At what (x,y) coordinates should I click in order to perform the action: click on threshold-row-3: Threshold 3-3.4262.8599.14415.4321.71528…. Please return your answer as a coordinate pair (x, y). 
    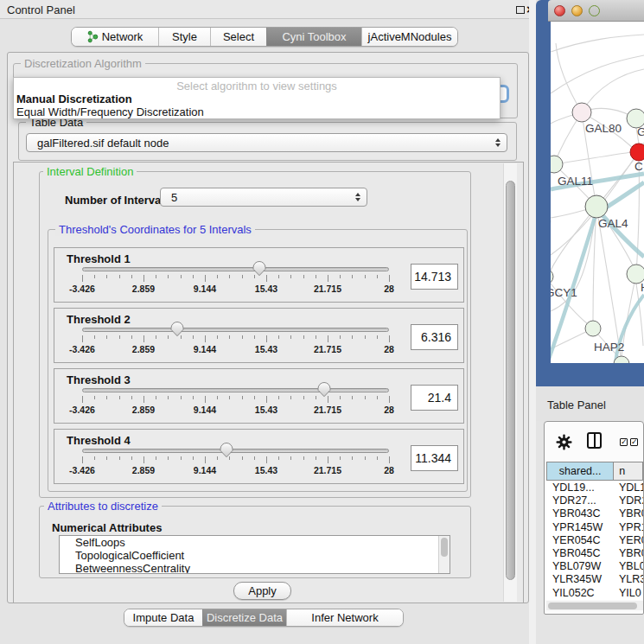
    Looking at the image, I should click on (259, 396).